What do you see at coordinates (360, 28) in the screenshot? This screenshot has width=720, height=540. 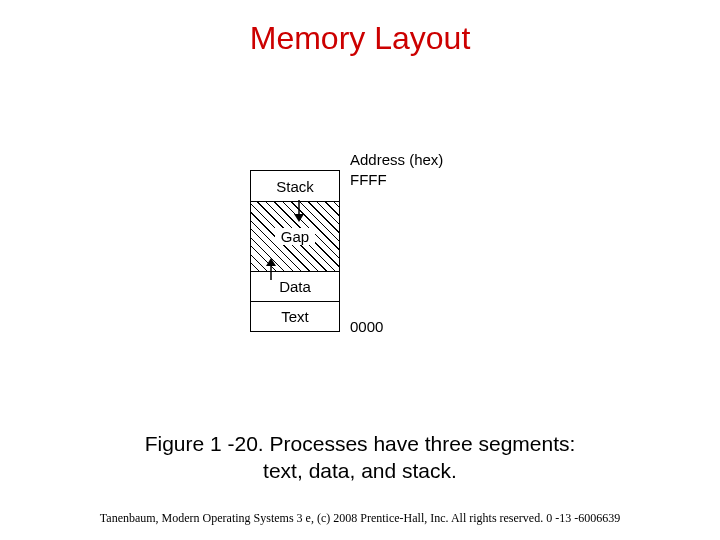 I see `page-title: Memory Layout` at bounding box center [360, 28].